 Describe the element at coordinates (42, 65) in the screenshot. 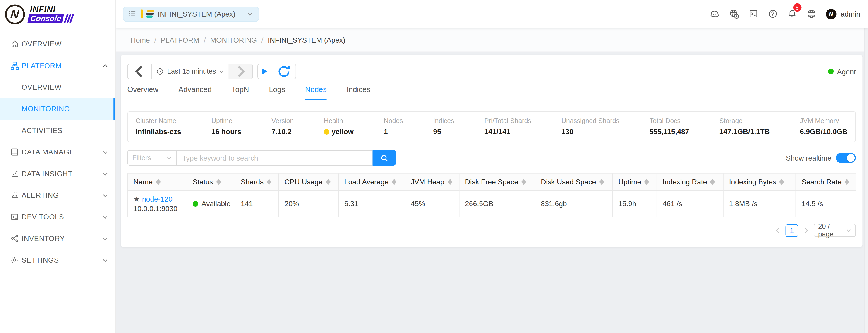

I see `sidebar-item-label: PLATFORM` at that location.